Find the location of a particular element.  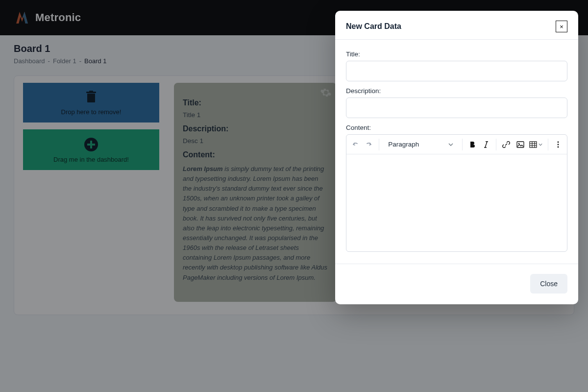

title-input is located at coordinates (457, 71).